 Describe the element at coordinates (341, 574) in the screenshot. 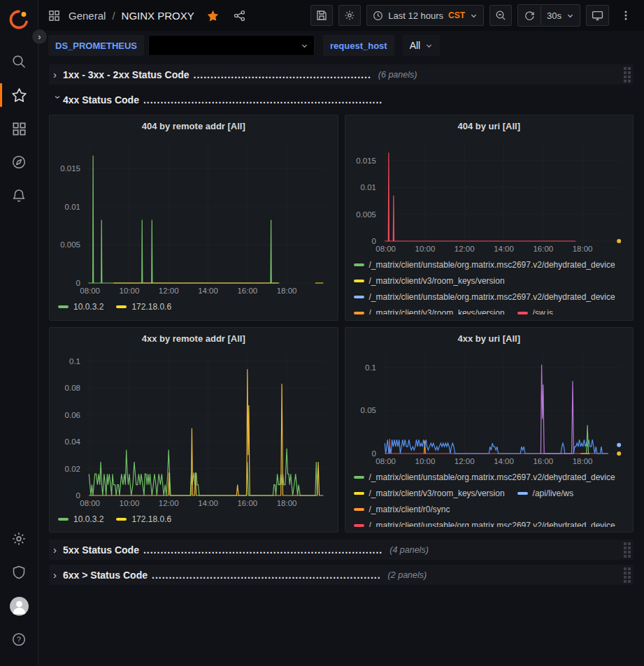

I see `row-header-6xx: › 6xx > Status Code ....................…` at that location.